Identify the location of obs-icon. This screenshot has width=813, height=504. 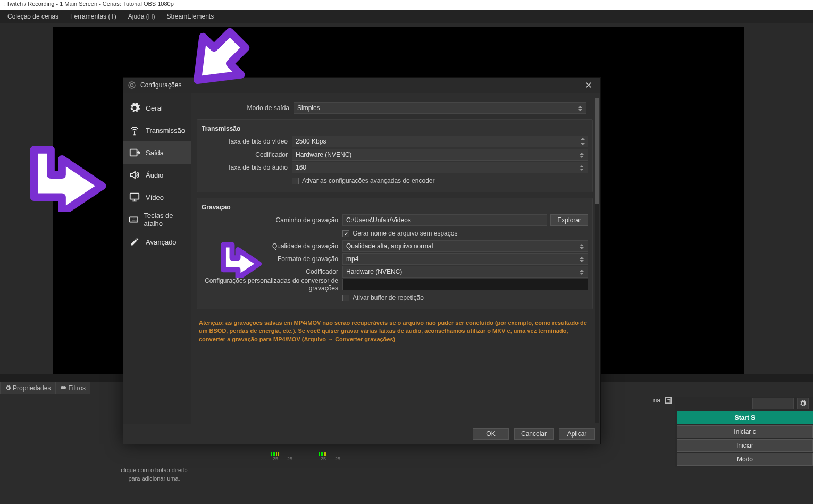
(132, 85).